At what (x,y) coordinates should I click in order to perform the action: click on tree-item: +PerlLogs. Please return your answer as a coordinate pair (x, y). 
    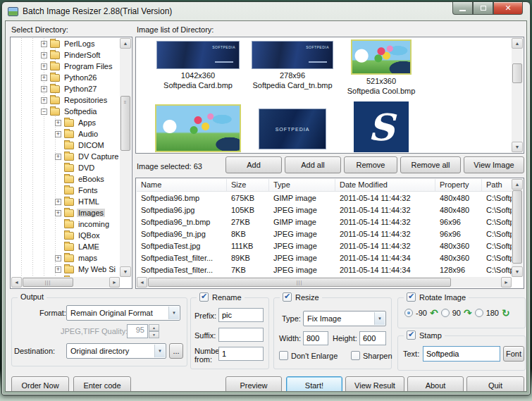
    Looking at the image, I should click on (66, 44).